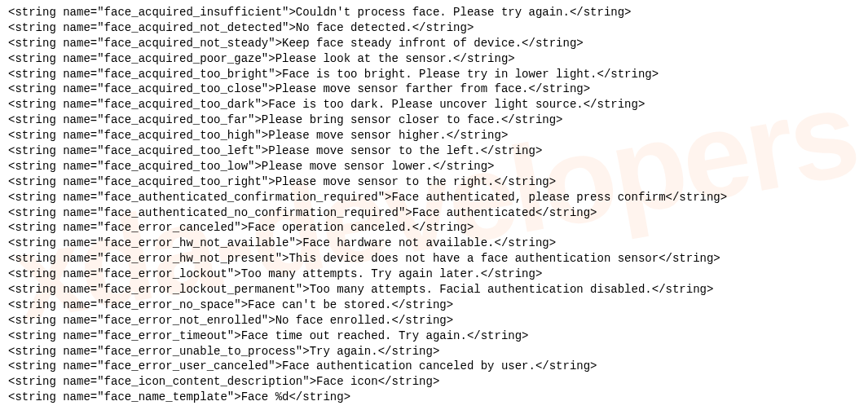  I want to click on xml-string-line: <string name="face_acquired_too_right">P…, so click(434, 183).